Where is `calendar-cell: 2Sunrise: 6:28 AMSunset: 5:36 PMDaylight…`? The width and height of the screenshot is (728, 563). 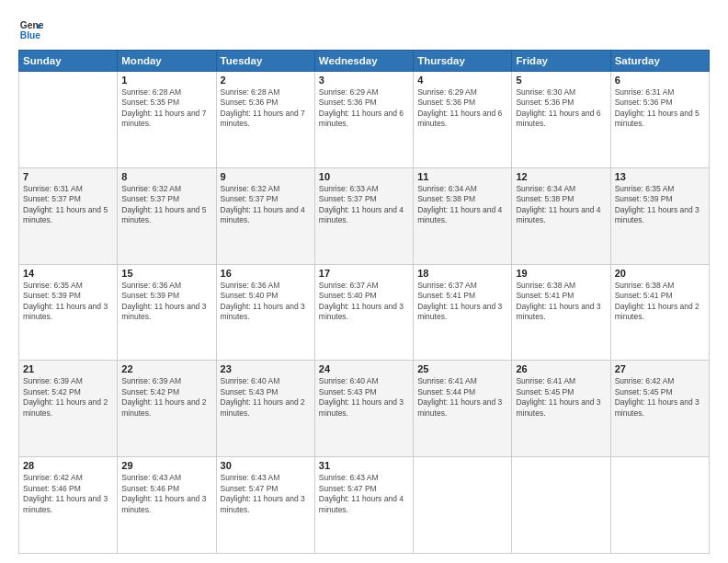 calendar-cell: 2Sunrise: 6:28 AMSunset: 5:36 PMDaylight… is located at coordinates (265, 120).